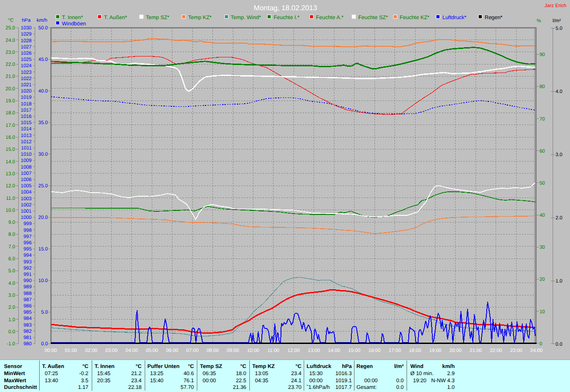  Describe the element at coordinates (43, 123) in the screenshot. I see `svg-text: 35.0` at that location.